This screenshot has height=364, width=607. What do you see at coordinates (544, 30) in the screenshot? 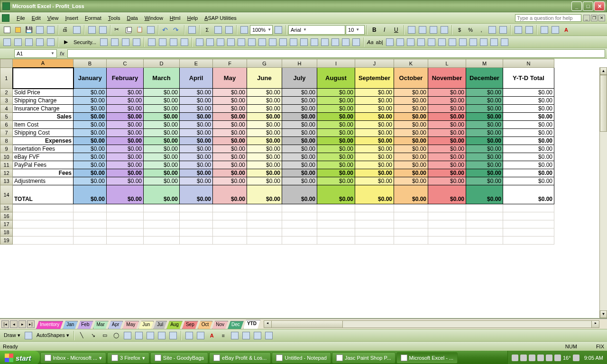
I see `borders-button` at bounding box center [544, 30].